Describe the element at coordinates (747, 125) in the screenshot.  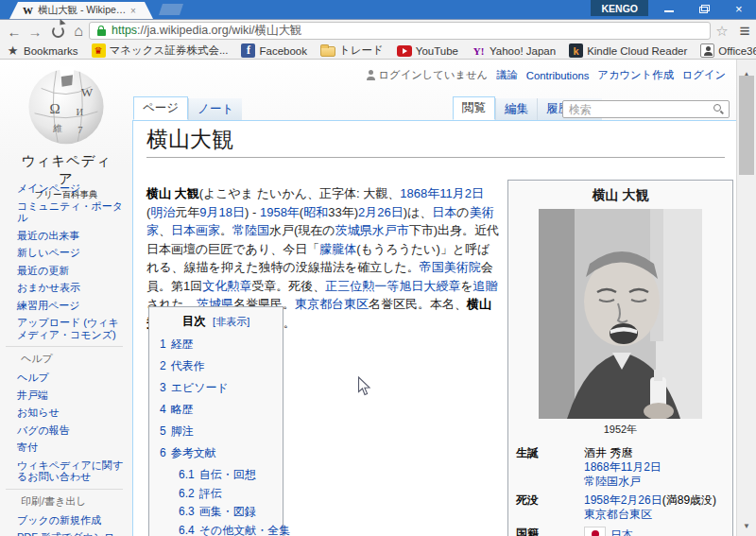
I see `scrollbar-thumb` at that location.